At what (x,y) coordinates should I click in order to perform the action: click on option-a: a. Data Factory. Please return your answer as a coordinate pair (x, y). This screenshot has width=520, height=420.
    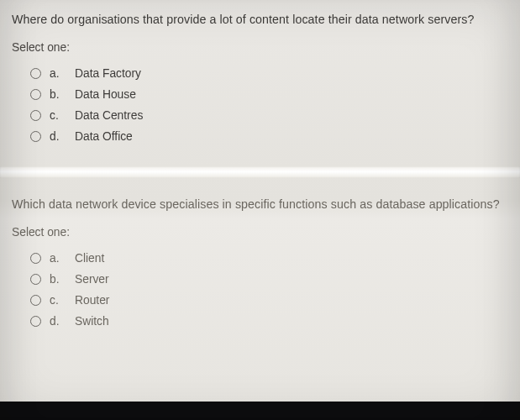
    Looking at the image, I should click on (269, 74).